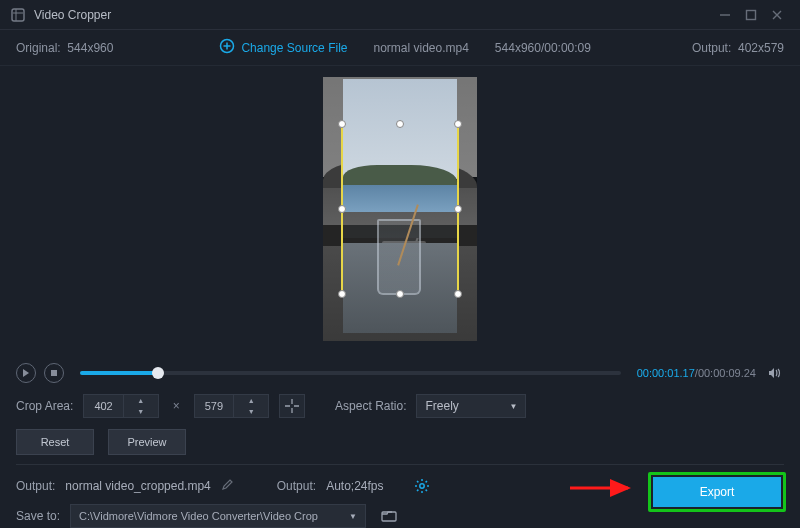 This screenshot has height=528, width=800. What do you see at coordinates (64, 48) in the screenshot?
I see `original-label: Original: 544x960` at bounding box center [64, 48].